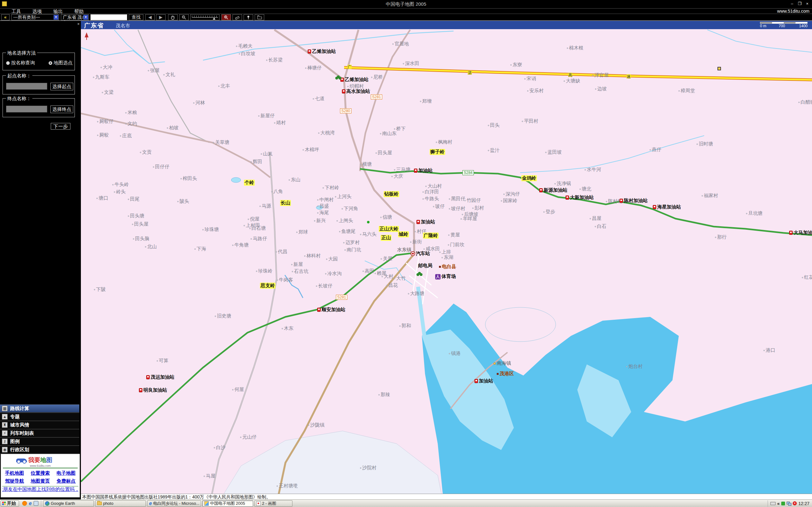  What do you see at coordinates (27, 109) in the screenshot?
I see `end-point-input` at bounding box center [27, 109].